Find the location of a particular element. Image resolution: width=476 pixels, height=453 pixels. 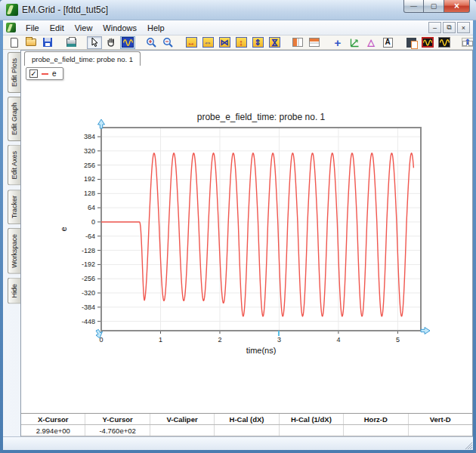

menu-item-view: View is located at coordinates (84, 28).